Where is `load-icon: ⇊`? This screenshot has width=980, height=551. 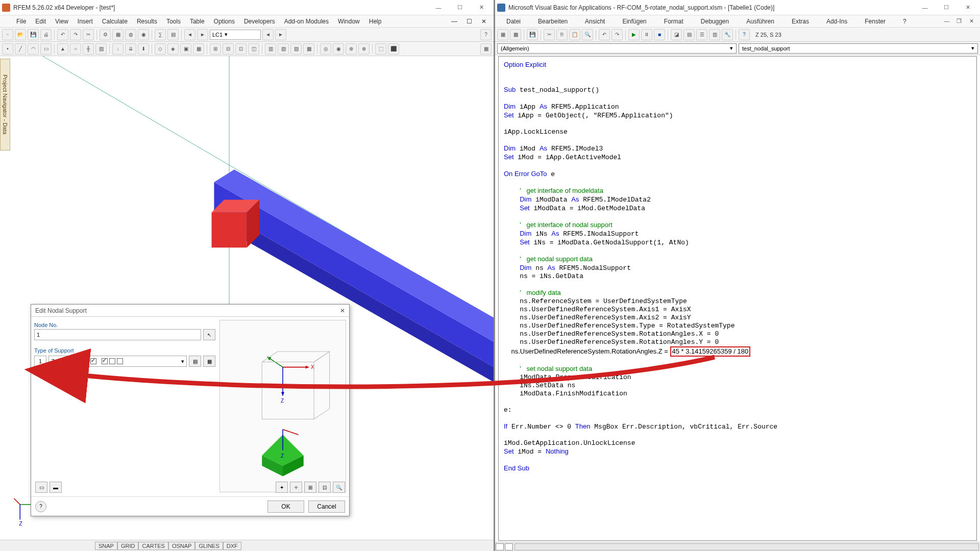 load-icon: ⇊ is located at coordinates (131, 49).